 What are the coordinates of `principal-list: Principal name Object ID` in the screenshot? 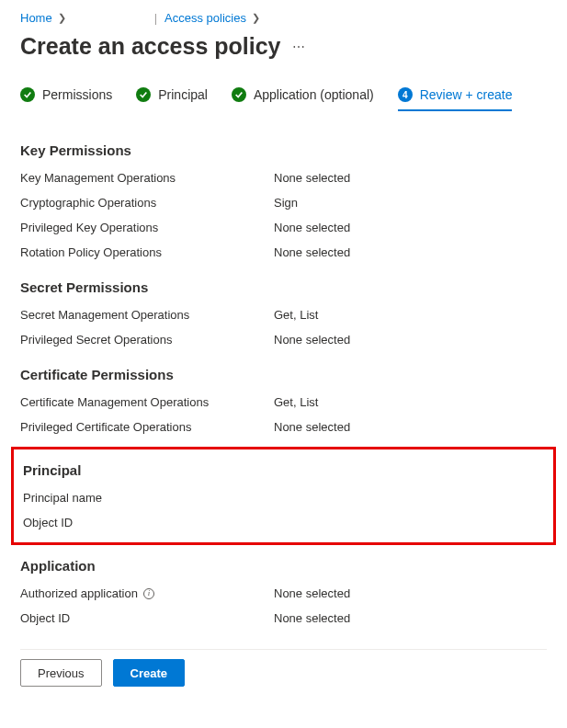 It's located at (283, 510).